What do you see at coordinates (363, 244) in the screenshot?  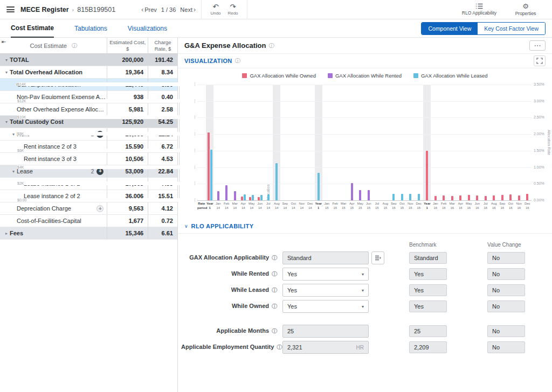 I see `rlo-column-headers: BenchmarkValue Change` at bounding box center [363, 244].